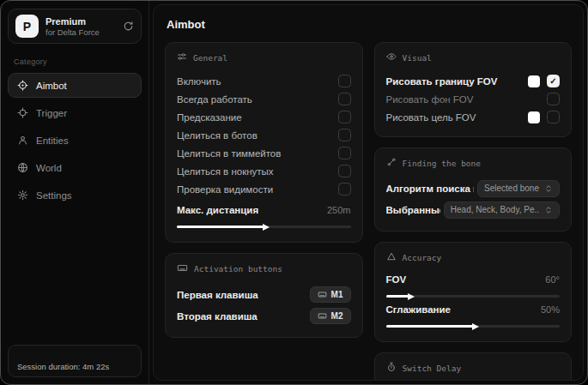  I want to click on selected-bones-select: Head, Neck, Body, Pe.., so click(501, 210).